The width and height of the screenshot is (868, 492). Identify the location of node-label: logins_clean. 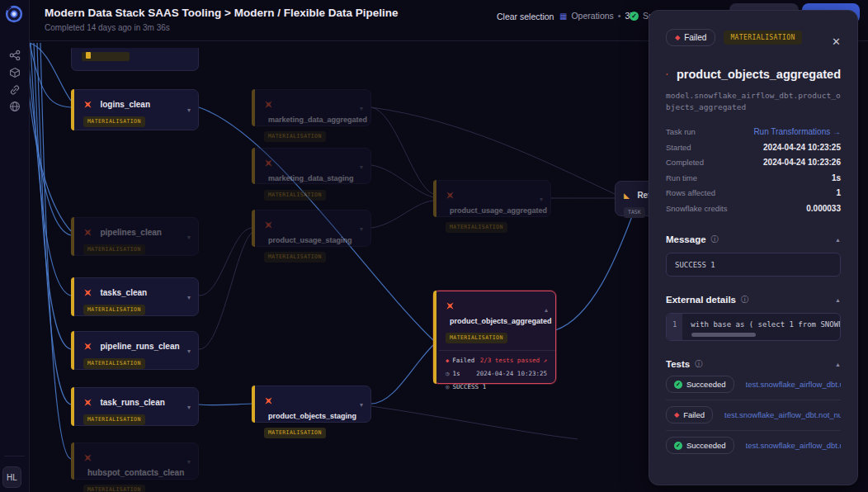
(125, 104).